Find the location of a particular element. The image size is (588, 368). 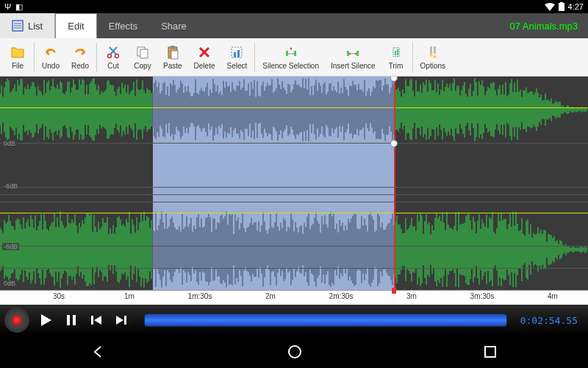

cut-icon is located at coordinates (113, 52).